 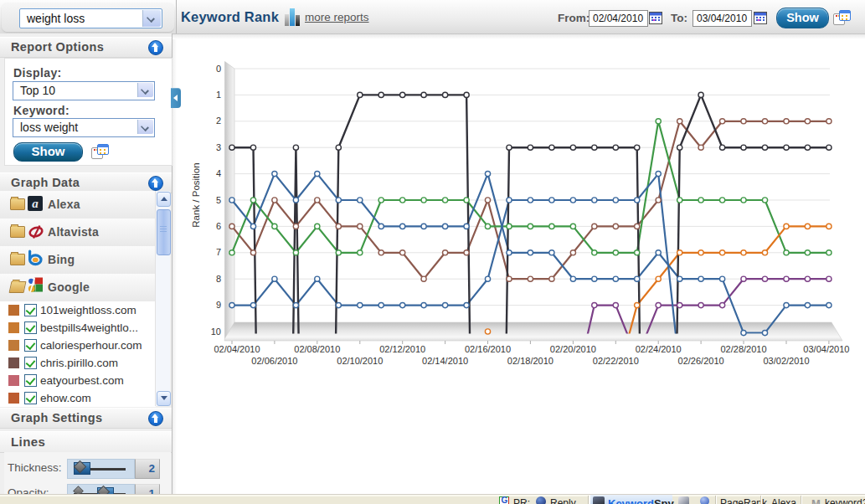 I want to click on svg-text: 9, so click(x=219, y=305).